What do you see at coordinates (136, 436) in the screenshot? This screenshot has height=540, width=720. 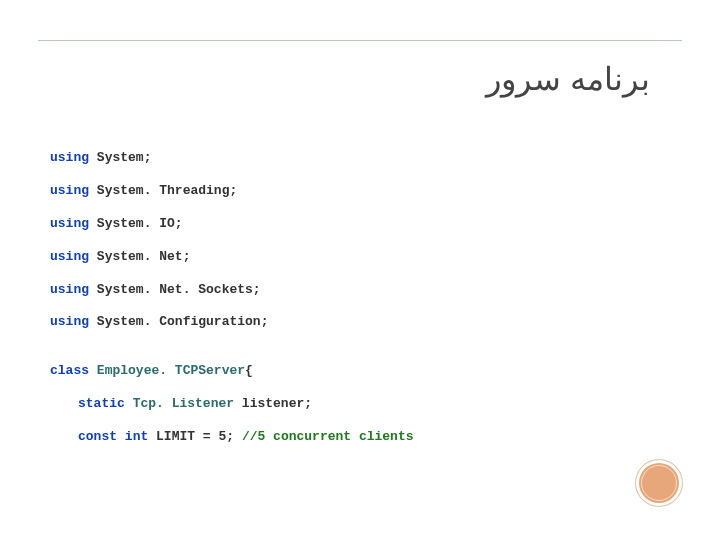 I see `keyword-int: int` at bounding box center [136, 436].